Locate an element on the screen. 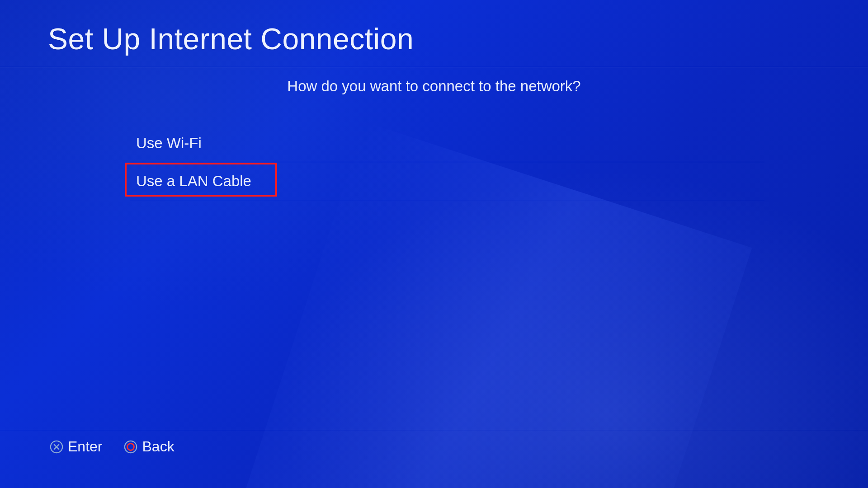 The height and width of the screenshot is (488, 868). hint-back: Back is located at coordinates (149, 446).